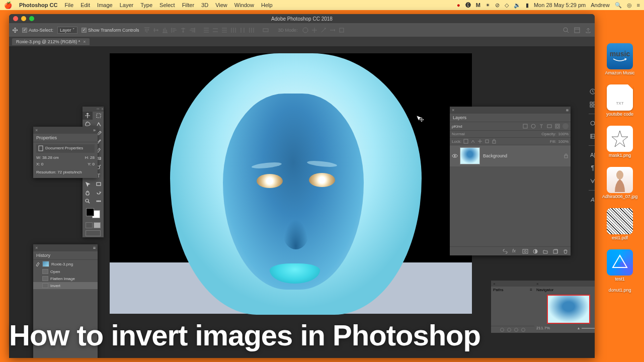  Describe the element at coordinates (468, 5) in the screenshot. I see `status-cc-icon: 🅒` at that location.